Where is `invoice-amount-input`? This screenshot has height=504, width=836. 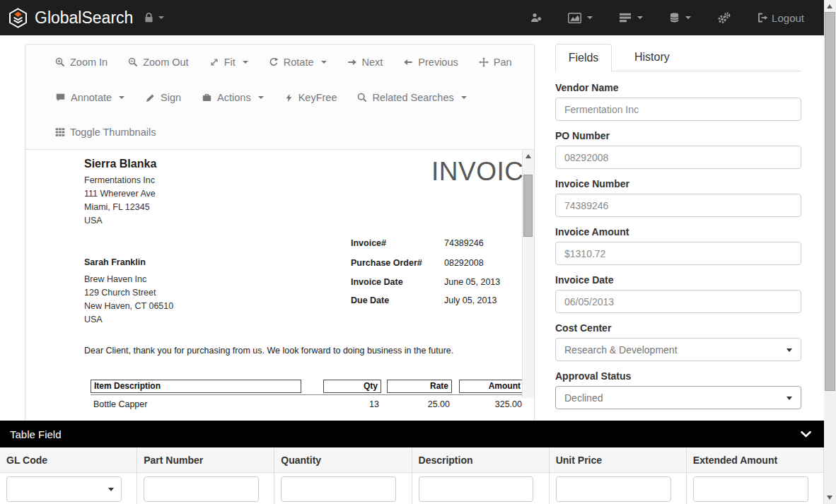 invoice-amount-input is located at coordinates (678, 253).